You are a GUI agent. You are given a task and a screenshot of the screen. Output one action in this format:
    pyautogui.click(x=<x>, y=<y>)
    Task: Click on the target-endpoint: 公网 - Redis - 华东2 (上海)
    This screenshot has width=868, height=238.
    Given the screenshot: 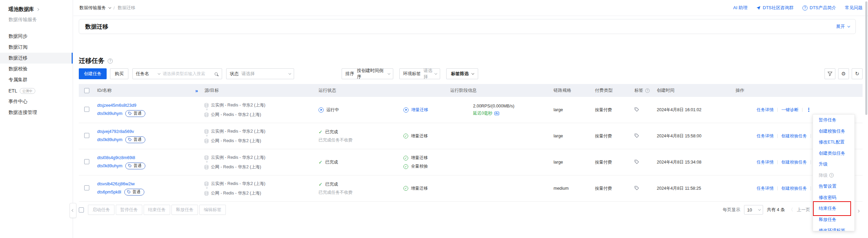 What is the action you would take?
    pyautogui.click(x=236, y=193)
    